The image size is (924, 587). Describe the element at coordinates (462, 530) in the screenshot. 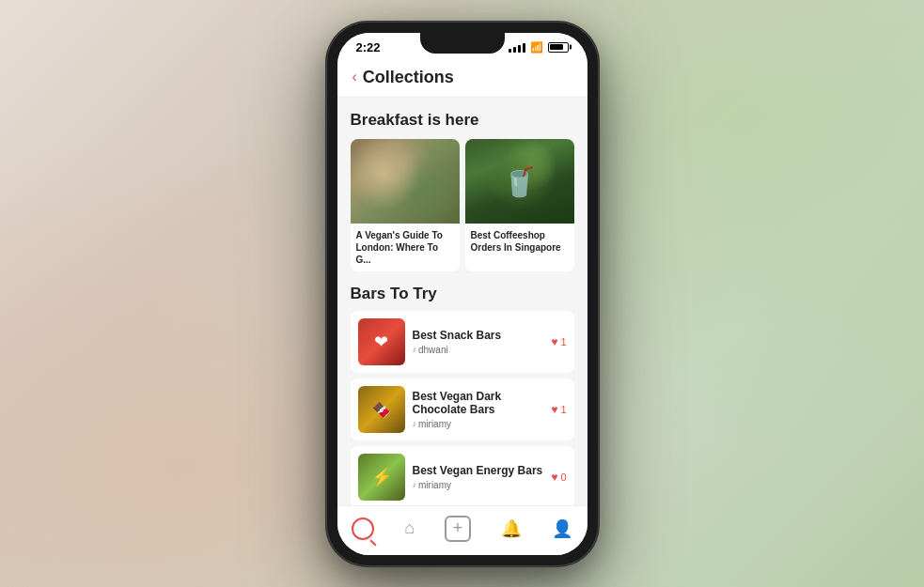

I see `bottom-nav: ⌂ + 🔔 👤` at that location.